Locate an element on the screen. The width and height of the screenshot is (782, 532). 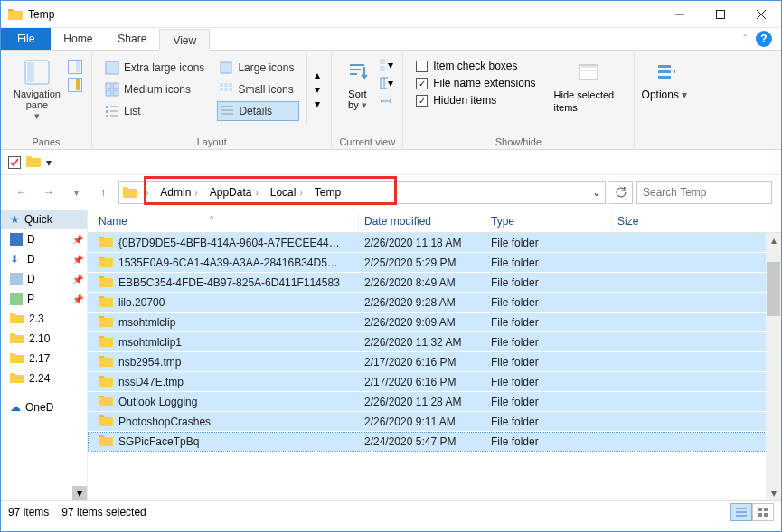
vertical-scrollbar: ▴ ▾ is located at coordinates (774, 367).